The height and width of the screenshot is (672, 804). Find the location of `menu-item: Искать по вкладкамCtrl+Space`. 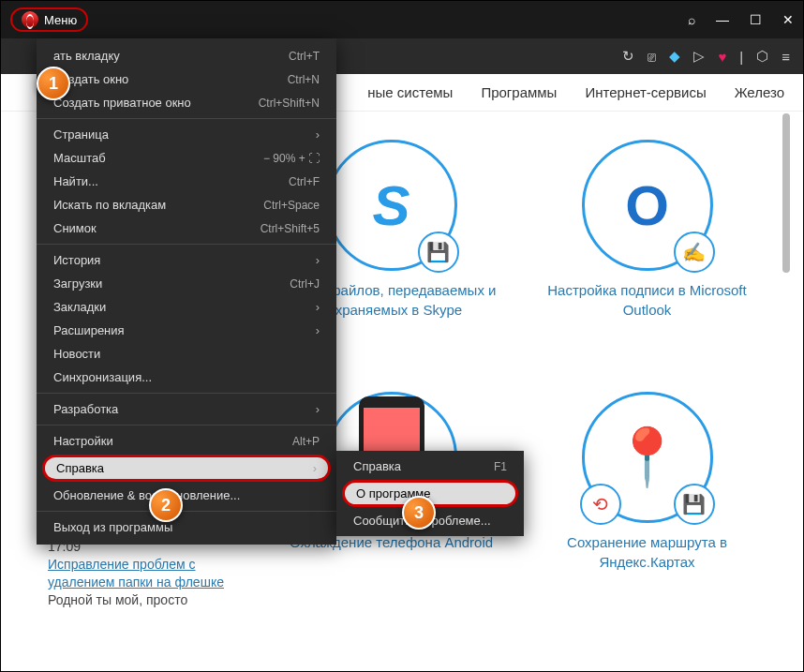

menu-item: Искать по вкладкамCtrl+Space is located at coordinates (186, 204).